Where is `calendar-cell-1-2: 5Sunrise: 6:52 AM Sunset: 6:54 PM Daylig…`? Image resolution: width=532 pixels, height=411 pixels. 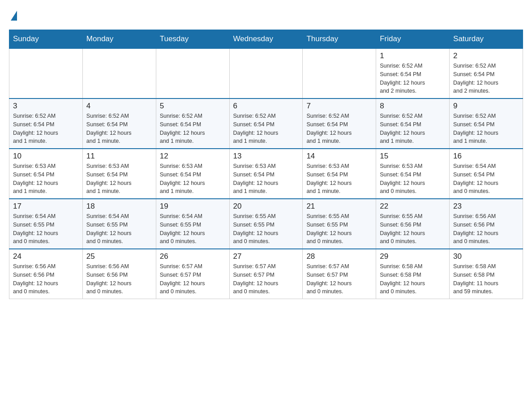 calendar-cell-1-2: 5Sunrise: 6:52 AM Sunset: 6:54 PM Daylig… is located at coordinates (193, 124).